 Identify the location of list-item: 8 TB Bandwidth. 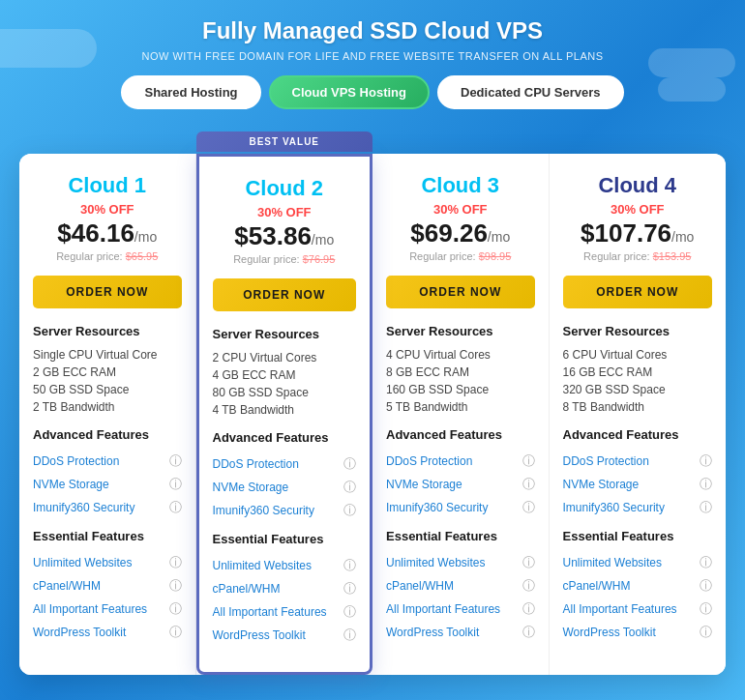
(639, 407).